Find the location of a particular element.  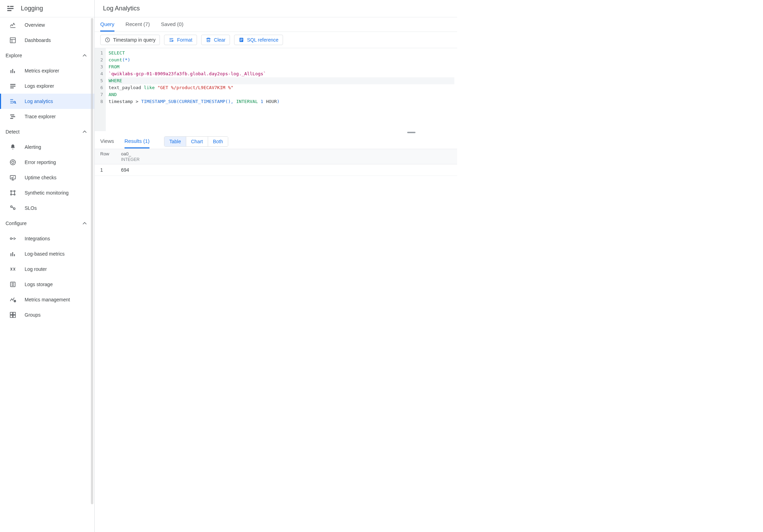

sidebar-item-overview: Overview is located at coordinates (47, 25).